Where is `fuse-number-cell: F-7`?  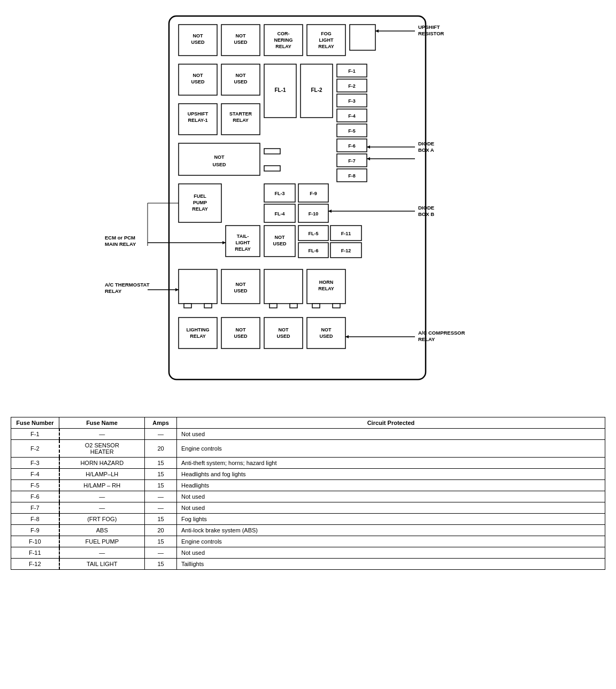 fuse-number-cell: F-7 is located at coordinates (35, 508).